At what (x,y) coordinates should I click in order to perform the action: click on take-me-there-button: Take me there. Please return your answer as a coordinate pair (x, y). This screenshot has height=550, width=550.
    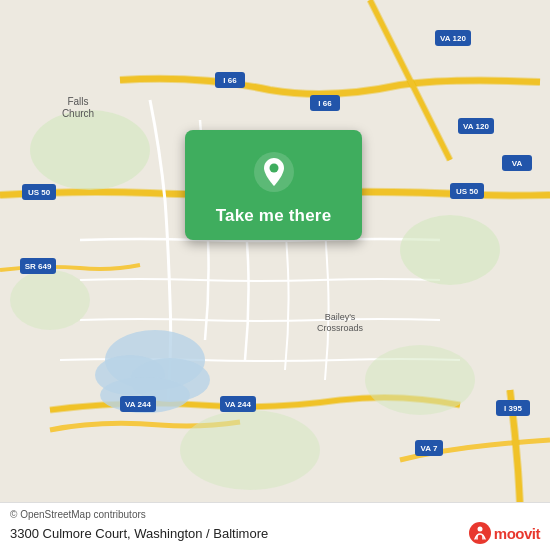
    Looking at the image, I should click on (274, 216).